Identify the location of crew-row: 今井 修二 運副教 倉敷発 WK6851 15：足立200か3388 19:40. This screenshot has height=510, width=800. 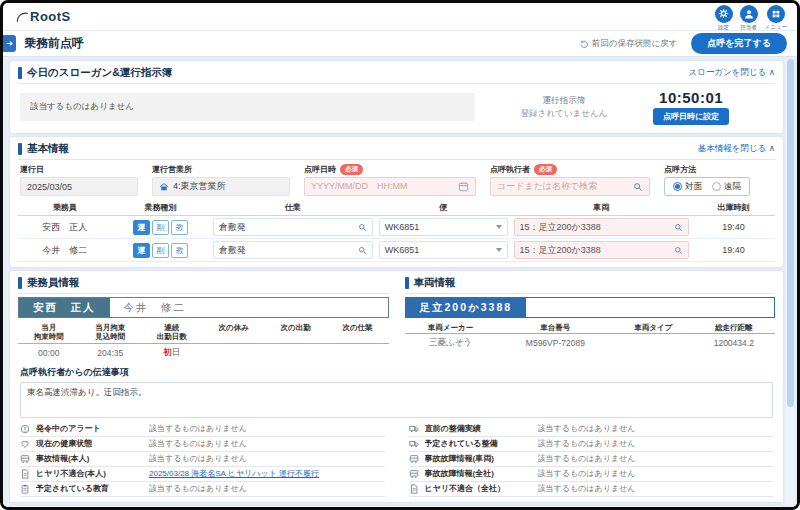
(396, 250).